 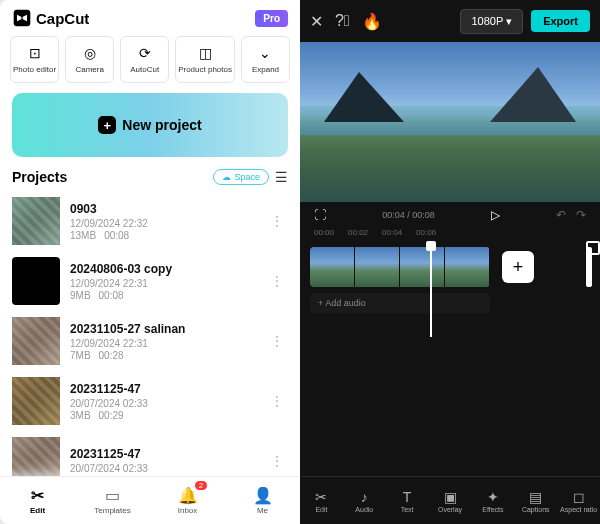 What do you see at coordinates (316, 22) in the screenshot?
I see `close-icon: ✕` at bounding box center [316, 22].